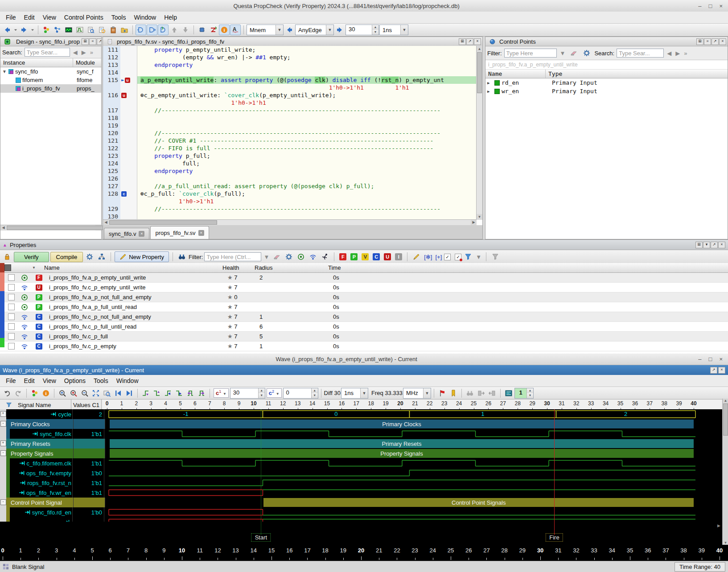 The width and height of the screenshot is (728, 572). Describe the element at coordinates (428, 257) in the screenshot. I see `expand-all-icon: [✻]` at that location.